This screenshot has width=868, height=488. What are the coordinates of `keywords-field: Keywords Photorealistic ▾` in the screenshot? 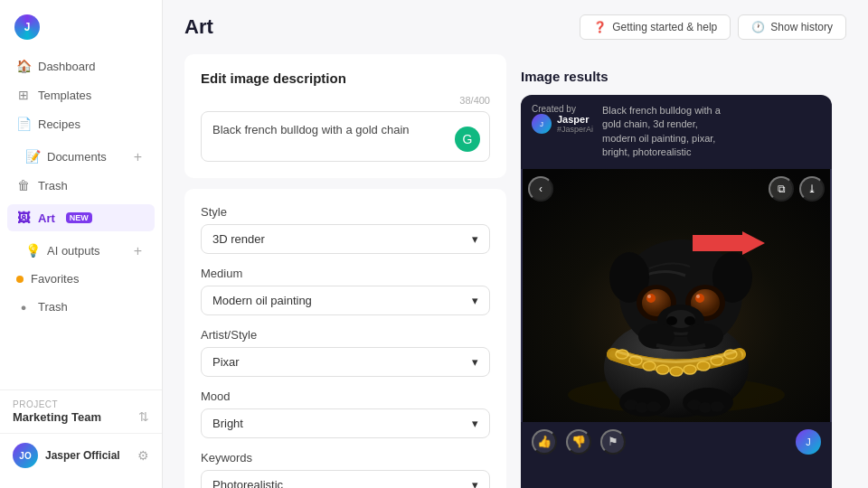 It's located at (345, 470).